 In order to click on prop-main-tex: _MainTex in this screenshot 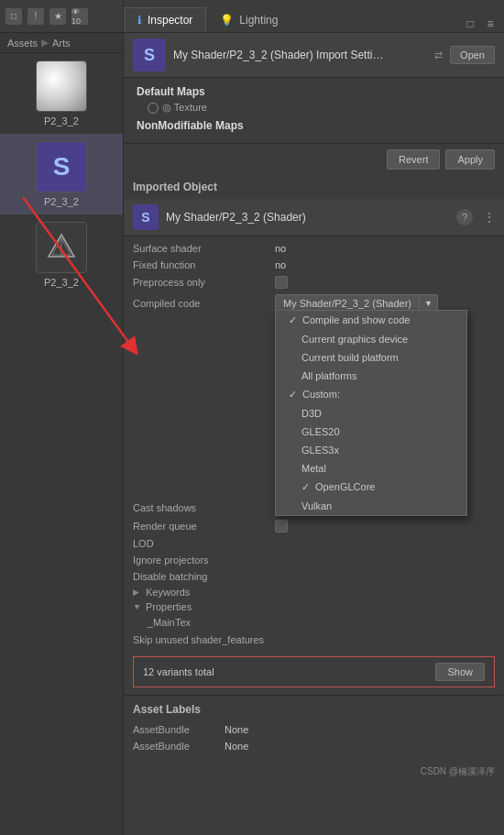, I will do `click(313, 622)`.